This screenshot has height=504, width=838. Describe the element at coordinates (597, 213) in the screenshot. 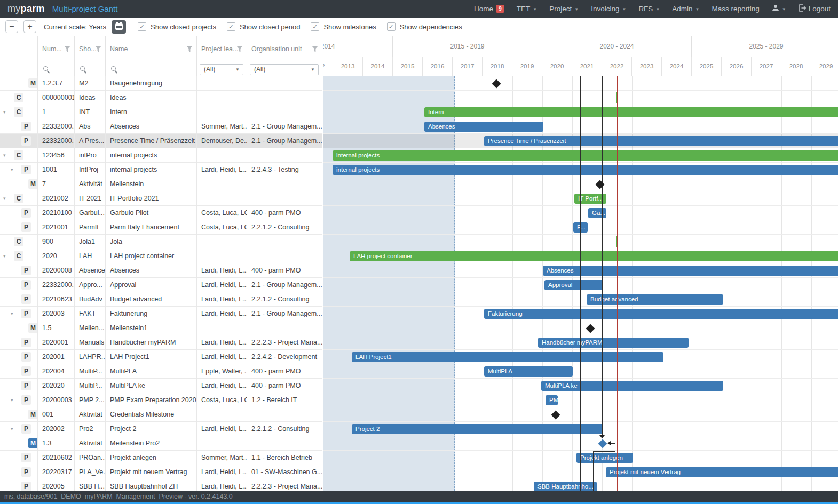

I see `gantt-bar: Ga...` at that location.